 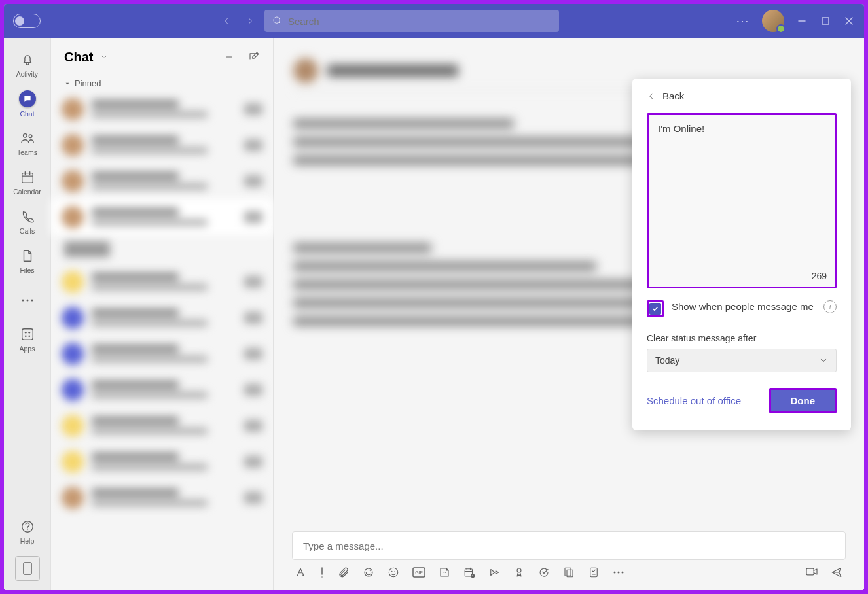 What do you see at coordinates (773, 21) in the screenshot?
I see `user-avatar` at bounding box center [773, 21].